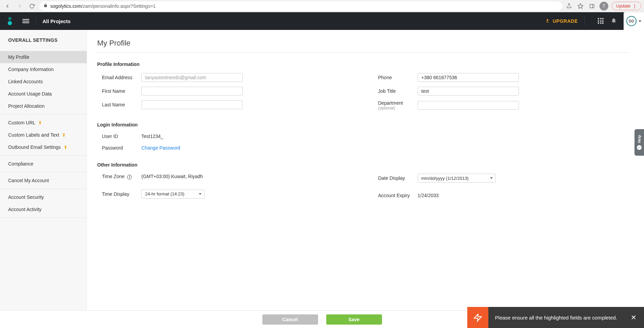 This screenshot has width=644, height=328. Describe the element at coordinates (547, 21) in the screenshot. I see `upload-icon` at that location.